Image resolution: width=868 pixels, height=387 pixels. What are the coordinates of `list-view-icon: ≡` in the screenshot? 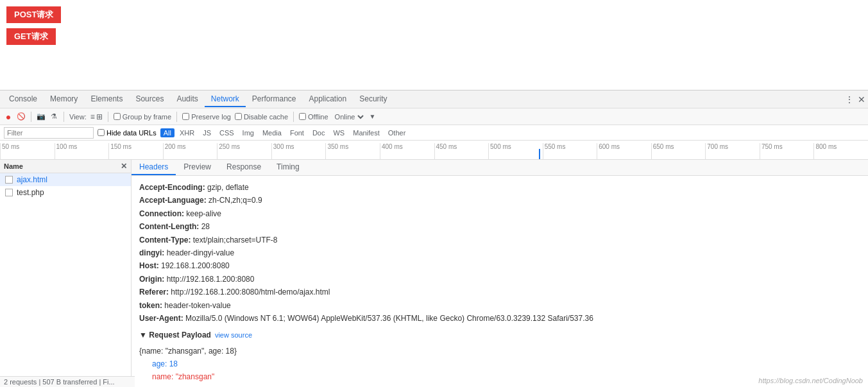 It's located at (92, 117).